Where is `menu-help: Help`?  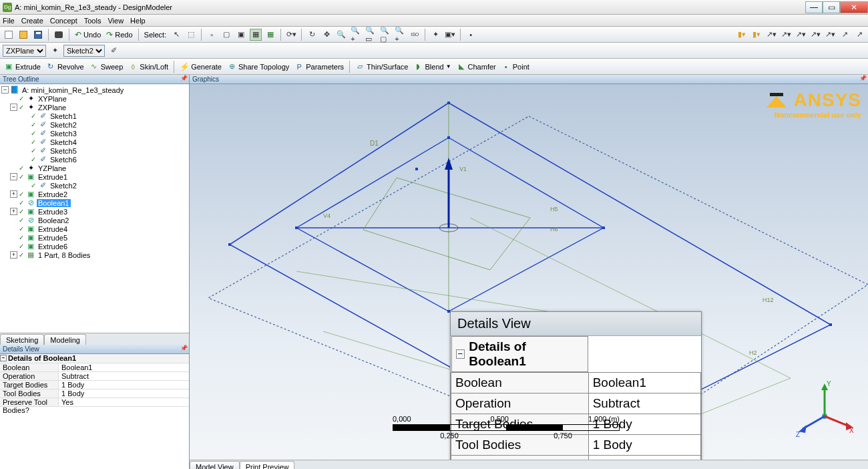 menu-help: Help is located at coordinates (138, 21).